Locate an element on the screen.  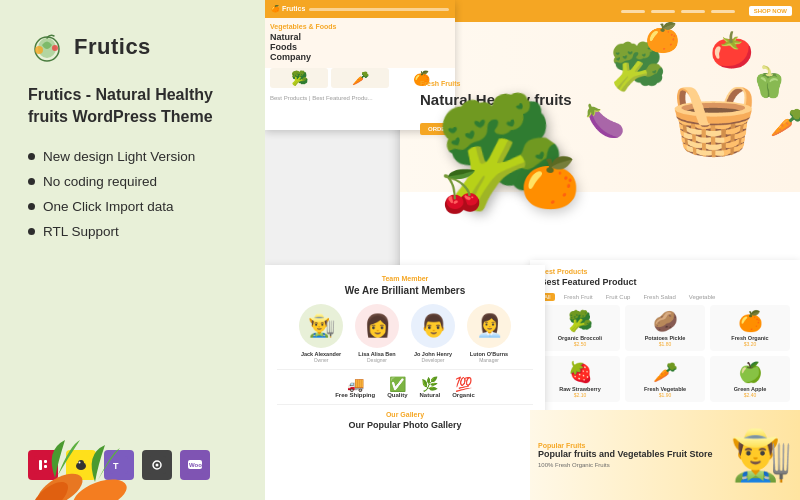
plugin-icons: T Woo is located at coordinates (134, 465).